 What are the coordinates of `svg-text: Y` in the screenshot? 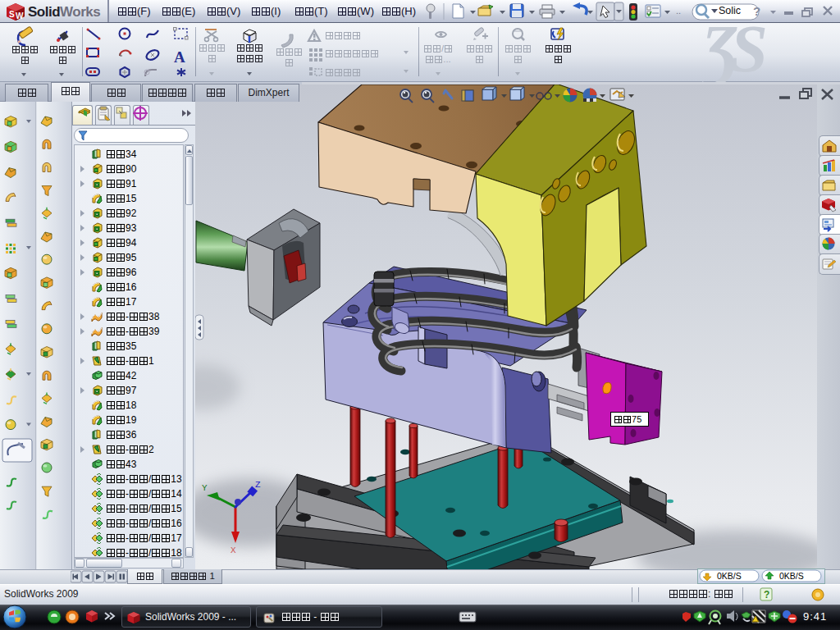 It's located at (205, 488).